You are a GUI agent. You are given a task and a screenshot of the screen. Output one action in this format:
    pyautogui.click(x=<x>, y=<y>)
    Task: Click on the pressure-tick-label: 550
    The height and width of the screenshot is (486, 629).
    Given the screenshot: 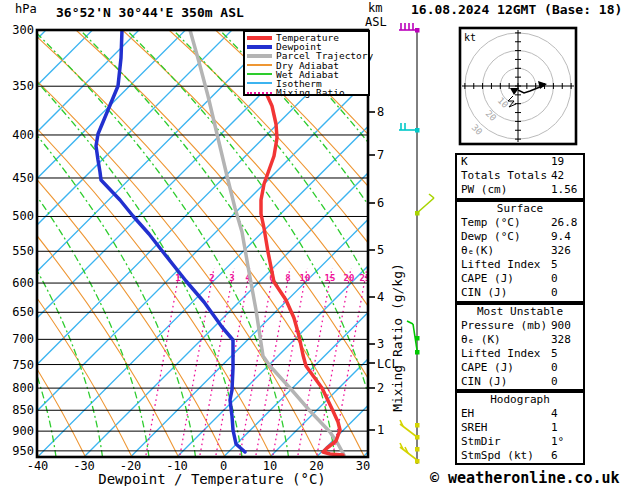 What is the action you would take?
    pyautogui.click(x=20, y=251)
    